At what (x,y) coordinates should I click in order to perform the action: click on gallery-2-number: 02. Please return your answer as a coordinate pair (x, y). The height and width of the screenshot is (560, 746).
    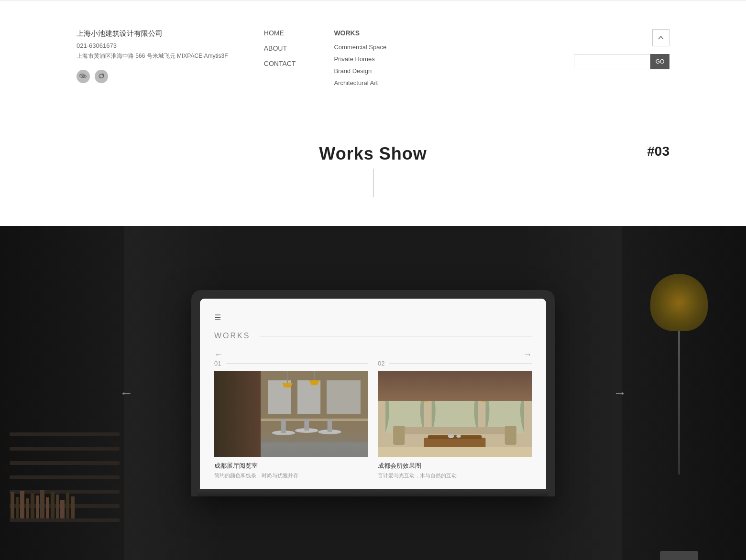
    Looking at the image, I should click on (381, 363).